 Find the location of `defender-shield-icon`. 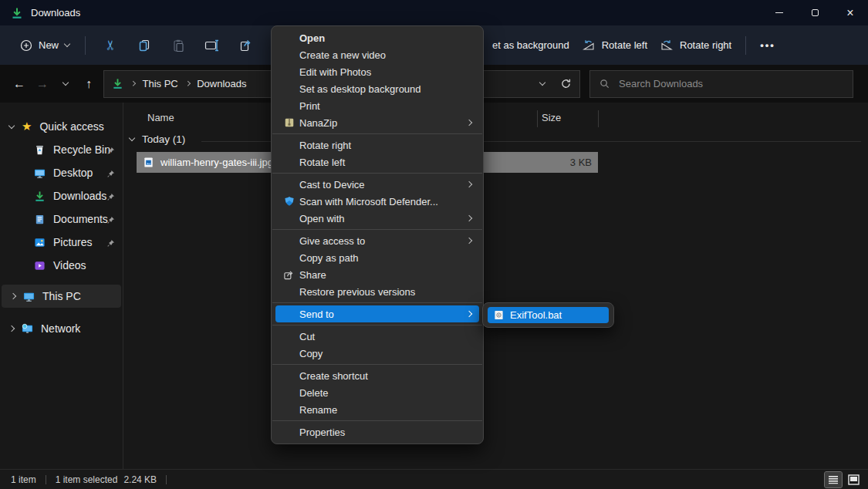

defender-shield-icon is located at coordinates (289, 201).